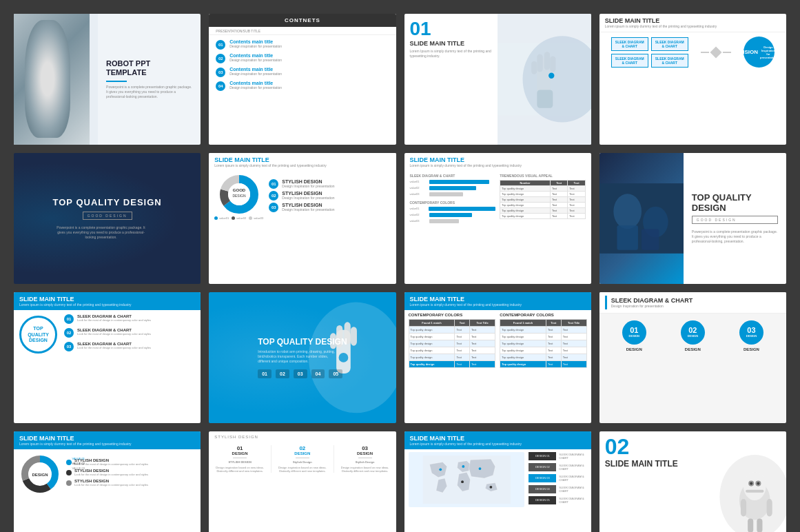  Describe the element at coordinates (650, 464) in the screenshot. I see `slide-16-title: SLIDE MAIN TITLE` at that location.